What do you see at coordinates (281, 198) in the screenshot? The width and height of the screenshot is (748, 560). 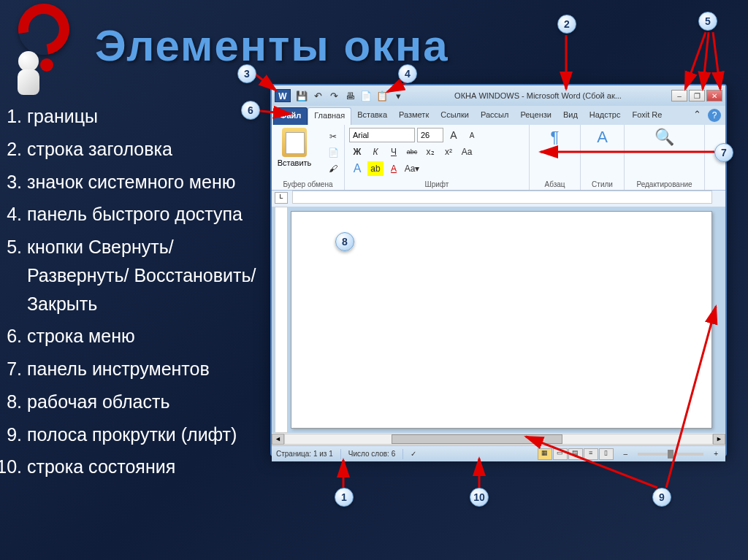 I see `ruler-corner-button: L` at bounding box center [281, 198].